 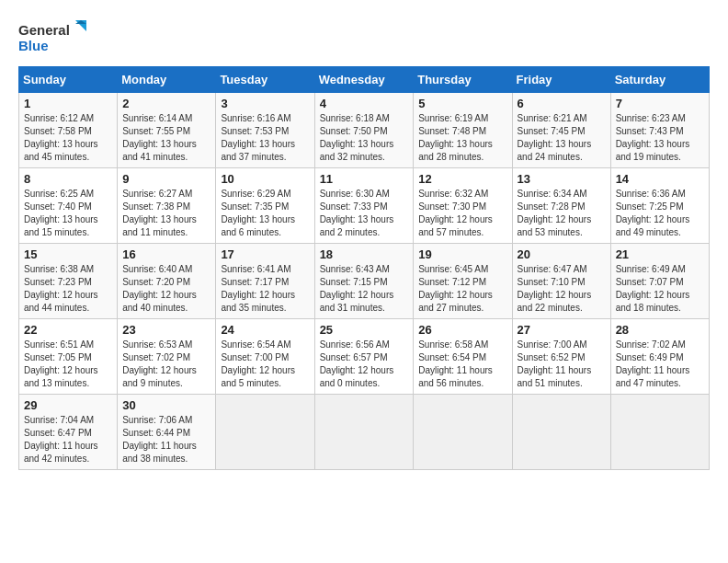 What do you see at coordinates (364, 282) in the screenshot?
I see `calendar-cell: 18Sunrise: 6:43 AMSunset: 7:15 PMDayligh…` at bounding box center [364, 282].